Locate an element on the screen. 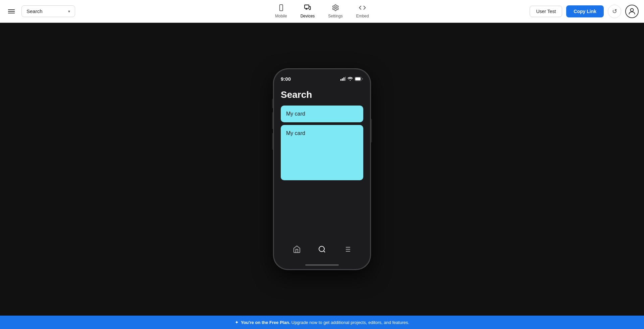  bottom-nav is located at coordinates (322, 249).